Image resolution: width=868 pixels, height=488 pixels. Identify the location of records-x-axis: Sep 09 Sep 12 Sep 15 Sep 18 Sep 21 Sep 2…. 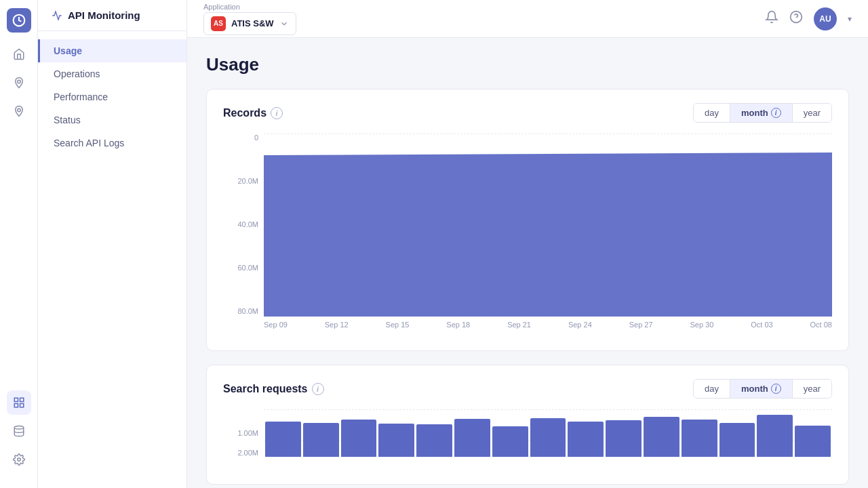
(548, 327).